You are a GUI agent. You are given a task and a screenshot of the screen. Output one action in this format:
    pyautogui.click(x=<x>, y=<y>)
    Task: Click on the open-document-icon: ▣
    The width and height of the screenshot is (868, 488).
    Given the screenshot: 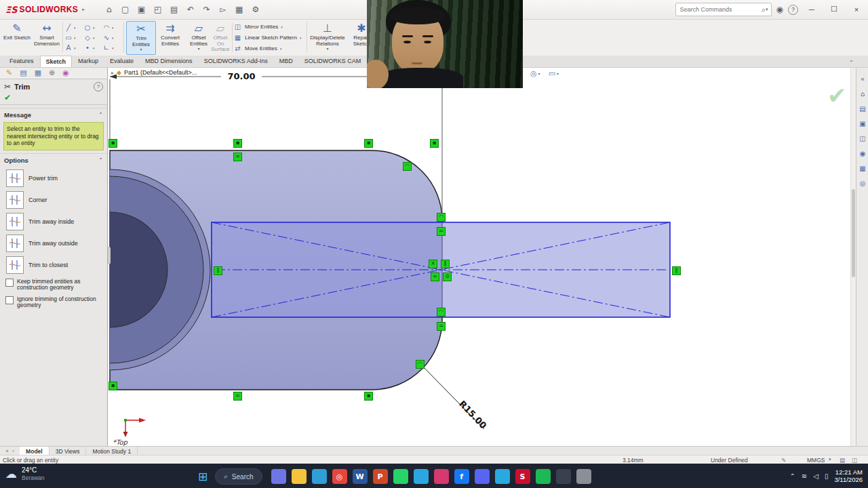 What is the action you would take?
    pyautogui.click(x=142, y=9)
    